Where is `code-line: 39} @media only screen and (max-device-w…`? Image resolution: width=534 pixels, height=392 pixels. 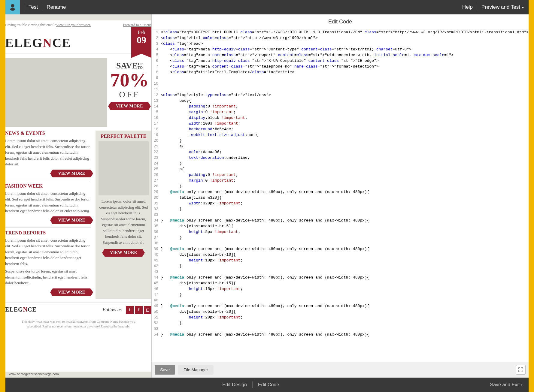
code-line: 39} @media only screen and (max-device-w… is located at coordinates (340, 249).